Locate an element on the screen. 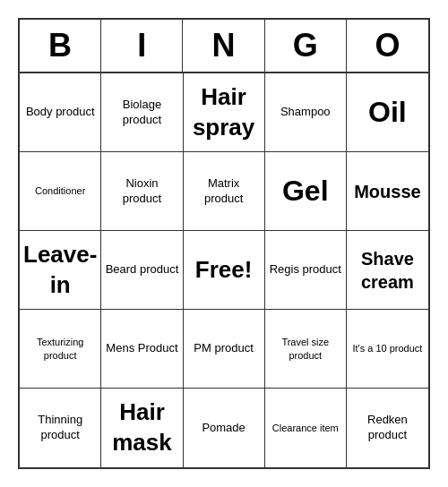 The width and height of the screenshot is (448, 487). bingo-cell-22: Pomade is located at coordinates (224, 428).